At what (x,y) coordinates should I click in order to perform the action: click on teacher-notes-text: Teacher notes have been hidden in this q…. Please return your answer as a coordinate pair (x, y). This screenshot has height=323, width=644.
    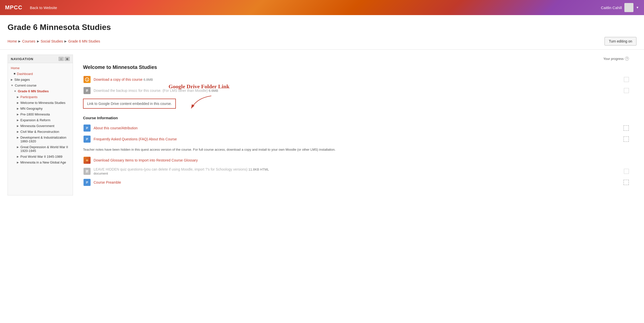
    Looking at the image, I should click on (356, 150).